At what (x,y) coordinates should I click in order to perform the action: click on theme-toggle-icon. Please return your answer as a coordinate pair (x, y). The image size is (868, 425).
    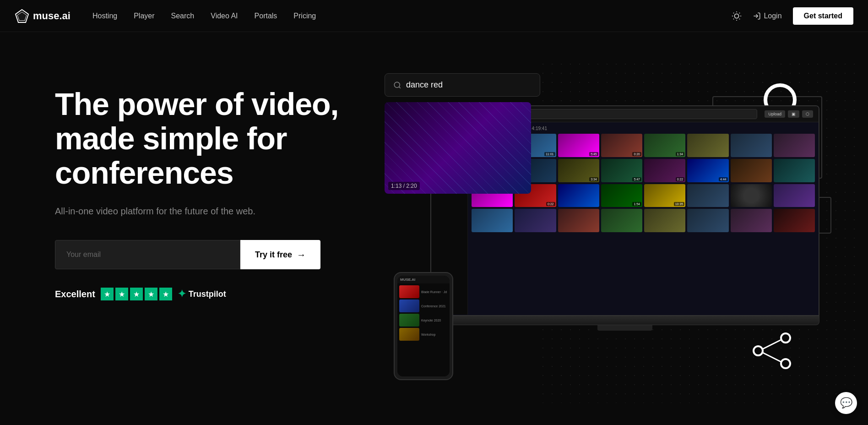
    Looking at the image, I should click on (737, 16).